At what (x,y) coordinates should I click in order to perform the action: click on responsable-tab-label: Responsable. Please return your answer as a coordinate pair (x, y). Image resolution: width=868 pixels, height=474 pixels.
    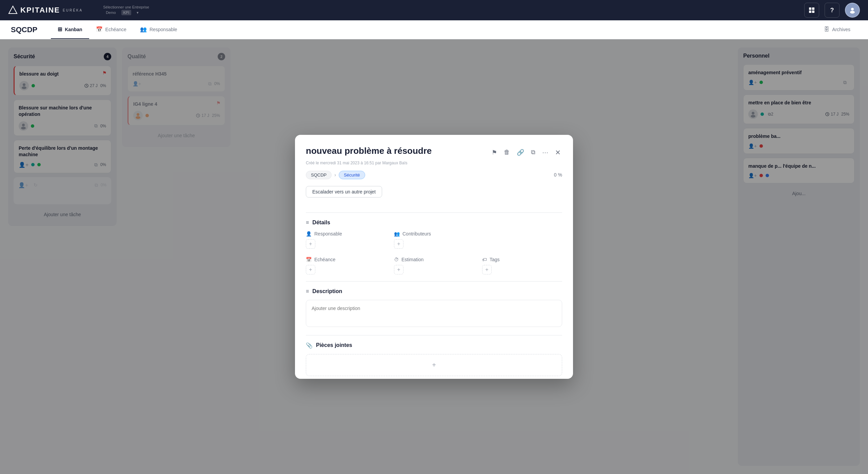
    Looking at the image, I should click on (163, 29).